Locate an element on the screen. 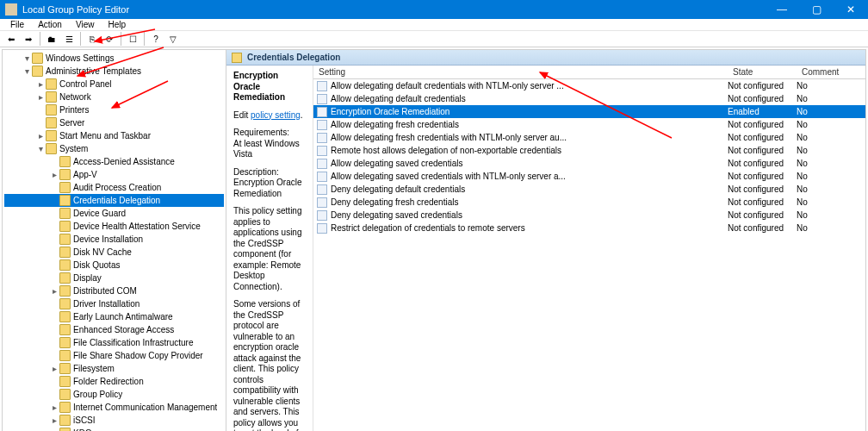 The image size is (868, 431). toolbar-forward-button: ➡ is located at coordinates (28, 39).